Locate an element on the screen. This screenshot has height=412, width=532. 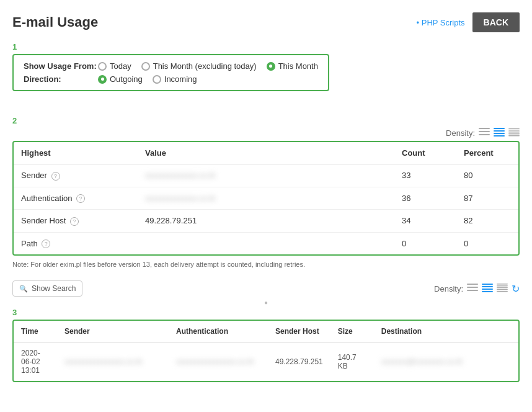
cell-auth: xxxxxxxxxxxxxxxx.co.th is located at coordinates (218, 362).